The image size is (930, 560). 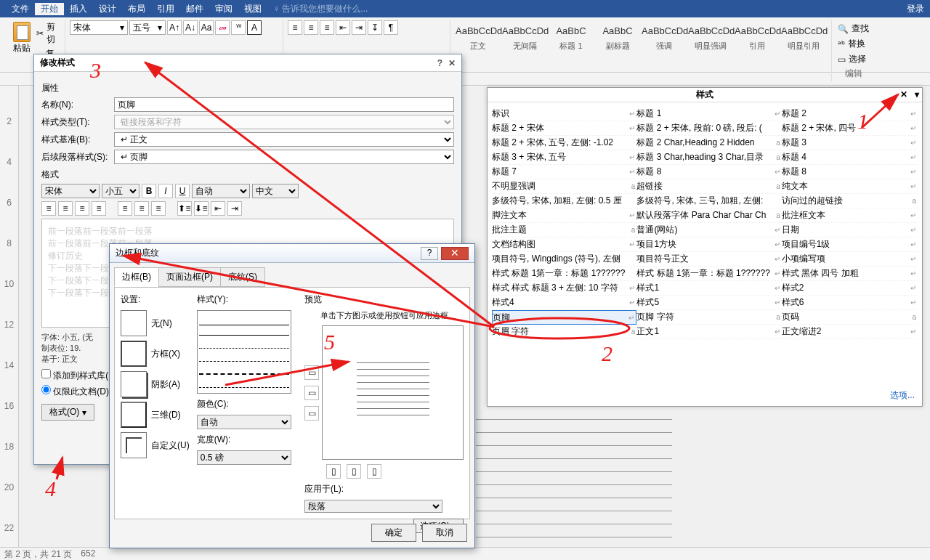 I want to click on style-entry: 标题 7↵, so click(x=564, y=172).